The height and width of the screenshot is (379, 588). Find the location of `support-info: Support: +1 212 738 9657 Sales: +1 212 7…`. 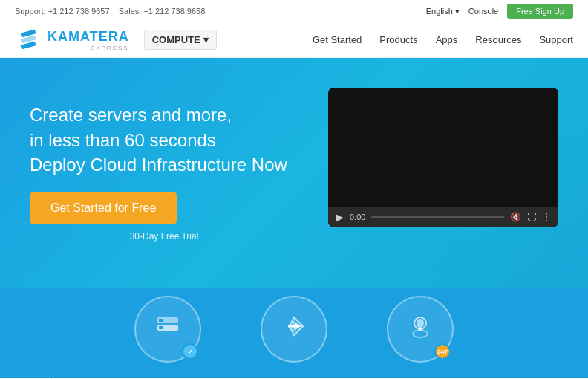

support-info: Support: +1 212 738 9657 Sales: +1 212 7… is located at coordinates (110, 11).